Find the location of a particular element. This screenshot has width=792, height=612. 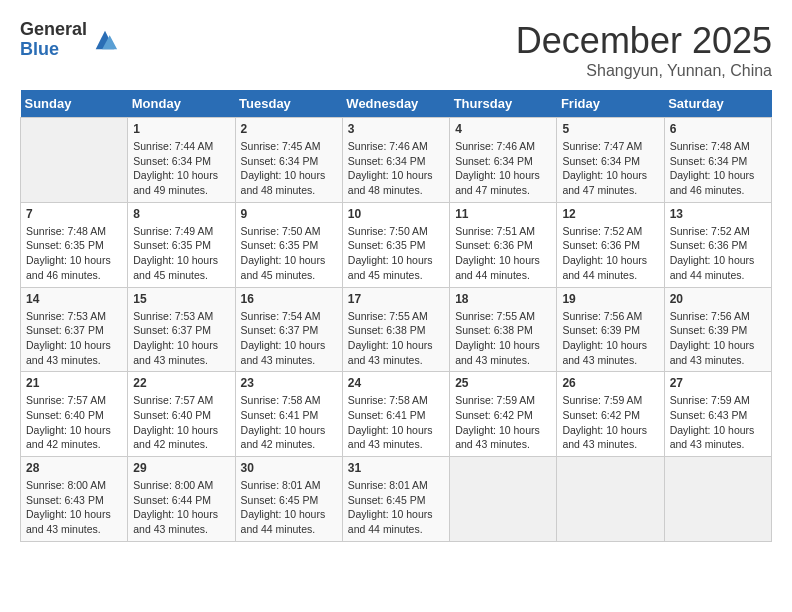

day-info: Sunrise: 7:51 AM Sunset: 6:36 PM Dayligh… is located at coordinates (503, 254).